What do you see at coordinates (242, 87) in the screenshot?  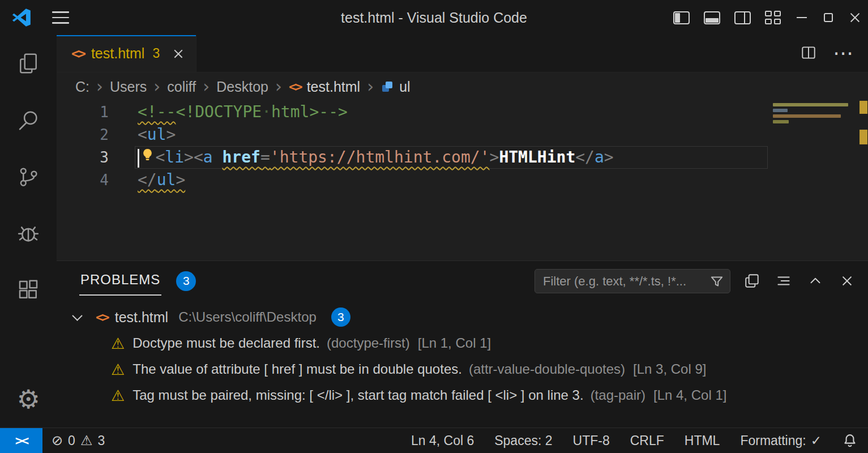 I see `breadcrumb-item-desktop: Desktop` at bounding box center [242, 87].